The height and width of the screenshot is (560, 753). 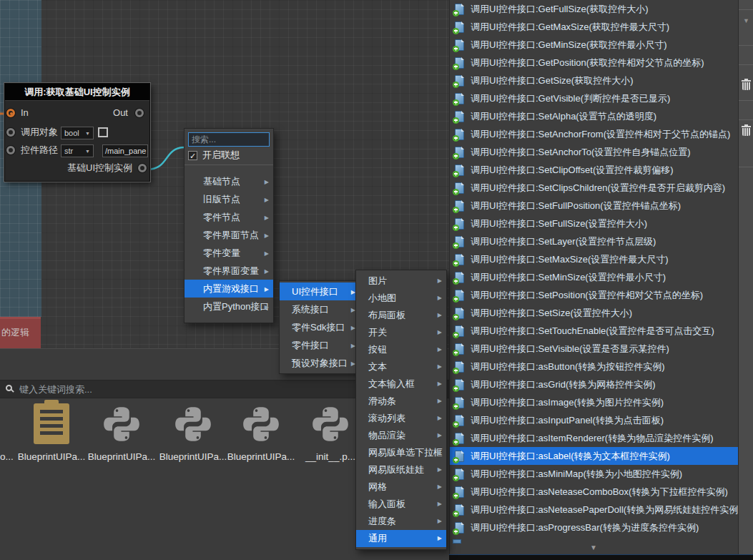 What do you see at coordinates (193, 156) in the screenshot?
I see `checkbox-checked-icon: ✓` at bounding box center [193, 156].